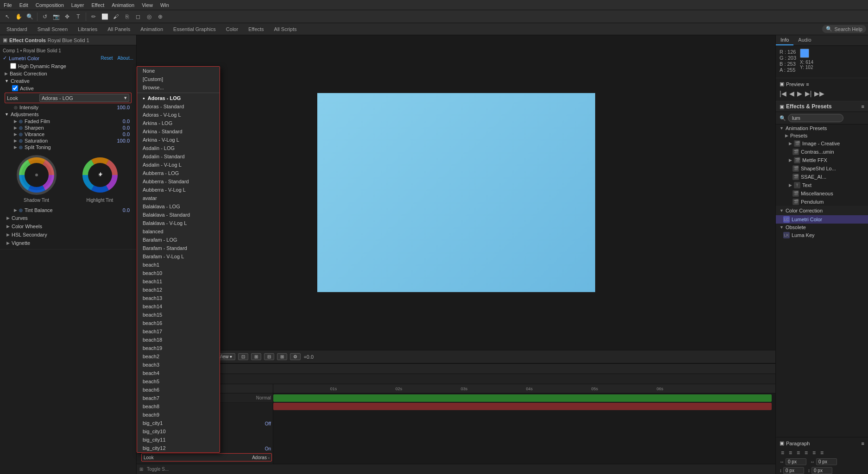  I want to click on dropdown-barafam-log: Barafam - LOG, so click(178, 240).